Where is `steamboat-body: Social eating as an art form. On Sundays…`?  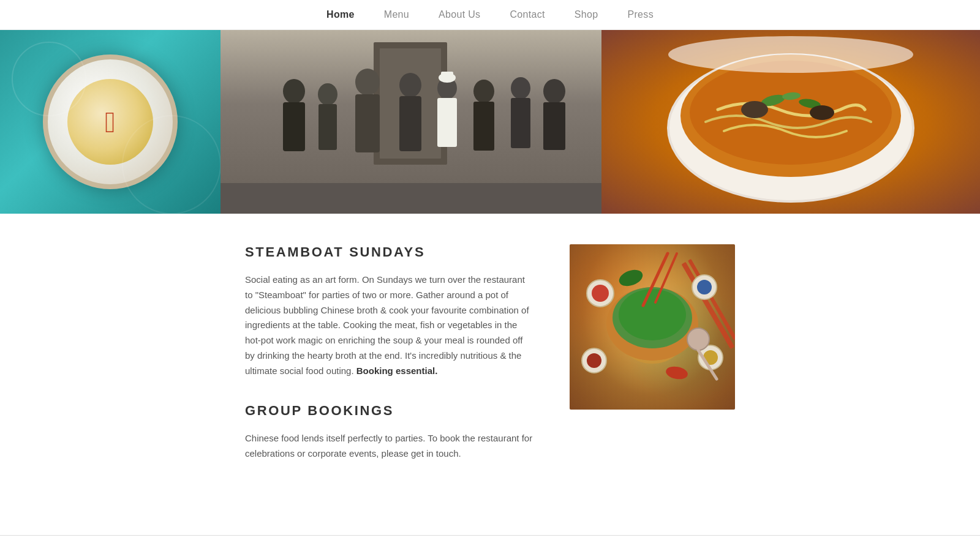 steamboat-body: Social eating as an art form. On Sundays… is located at coordinates (389, 326).